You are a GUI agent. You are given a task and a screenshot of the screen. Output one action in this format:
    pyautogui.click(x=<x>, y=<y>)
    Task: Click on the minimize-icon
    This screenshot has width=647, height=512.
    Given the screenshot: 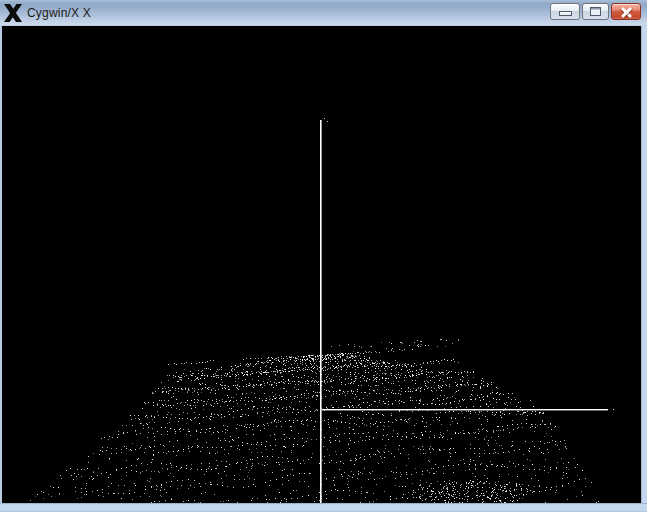 What is the action you would take?
    pyautogui.click(x=566, y=14)
    